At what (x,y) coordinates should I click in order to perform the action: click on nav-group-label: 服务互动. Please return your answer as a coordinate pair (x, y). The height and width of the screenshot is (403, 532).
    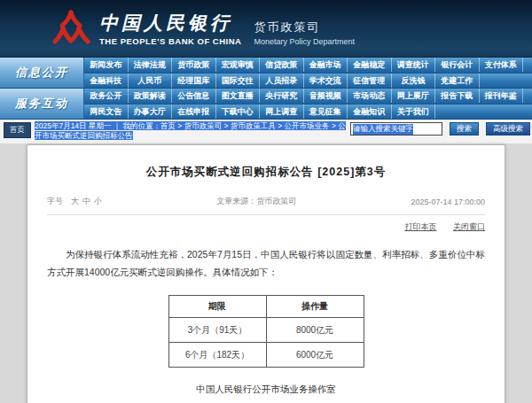
    Looking at the image, I should click on (43, 104).